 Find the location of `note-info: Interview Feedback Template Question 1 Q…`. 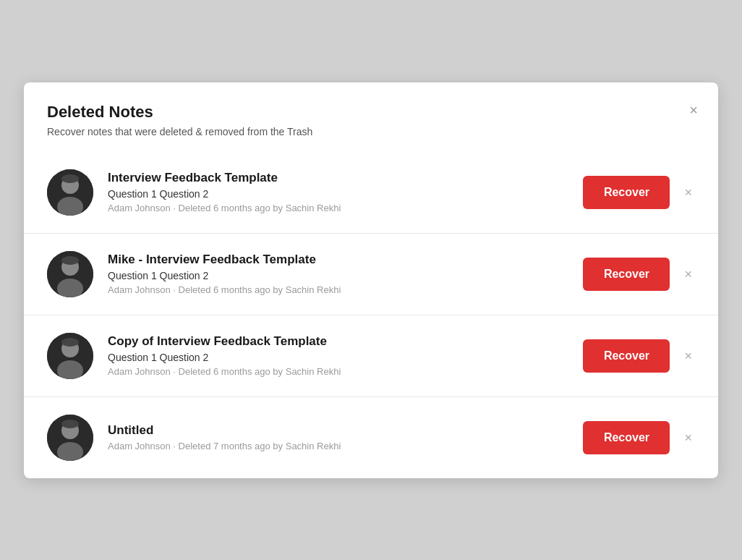

note-info: Interview Feedback Template Question 1 Q… is located at coordinates (338, 192).